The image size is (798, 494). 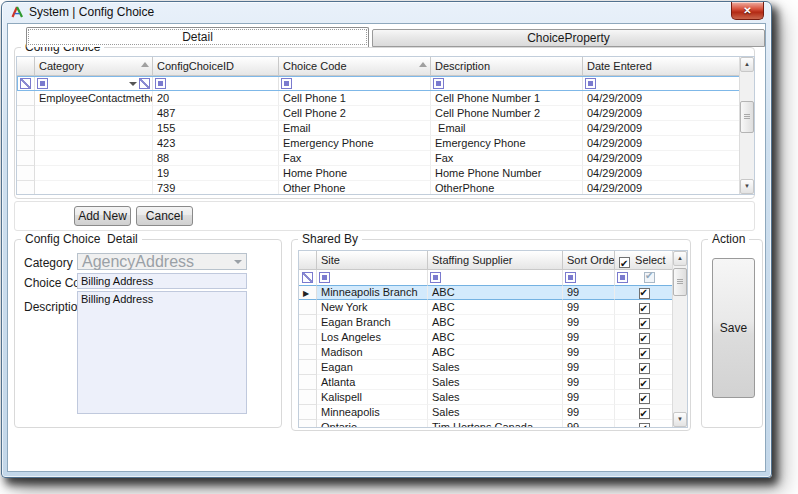 I want to click on choice-code-input, so click(x=162, y=281).